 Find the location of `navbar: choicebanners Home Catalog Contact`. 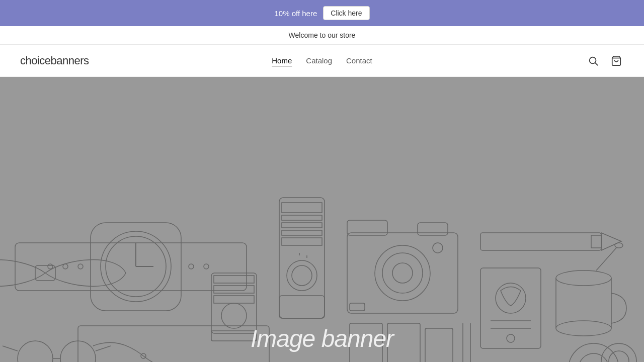

navbar: choicebanners Home Catalog Contact is located at coordinates (322, 61).